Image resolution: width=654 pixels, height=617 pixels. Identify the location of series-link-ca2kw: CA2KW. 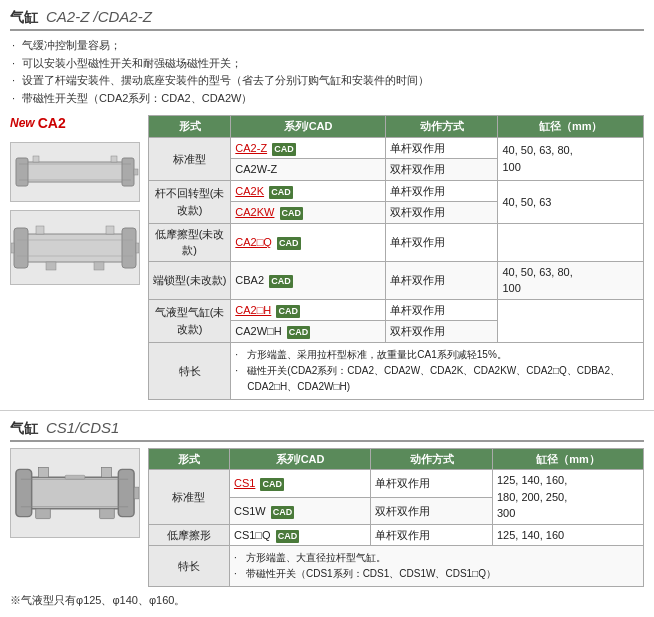
(254, 212).